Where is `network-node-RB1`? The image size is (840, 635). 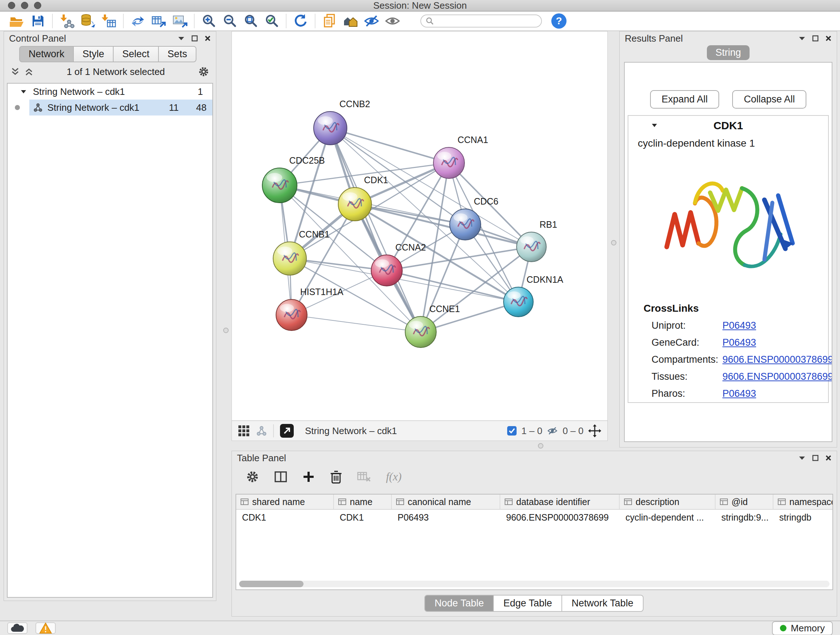 network-node-RB1 is located at coordinates (531, 247).